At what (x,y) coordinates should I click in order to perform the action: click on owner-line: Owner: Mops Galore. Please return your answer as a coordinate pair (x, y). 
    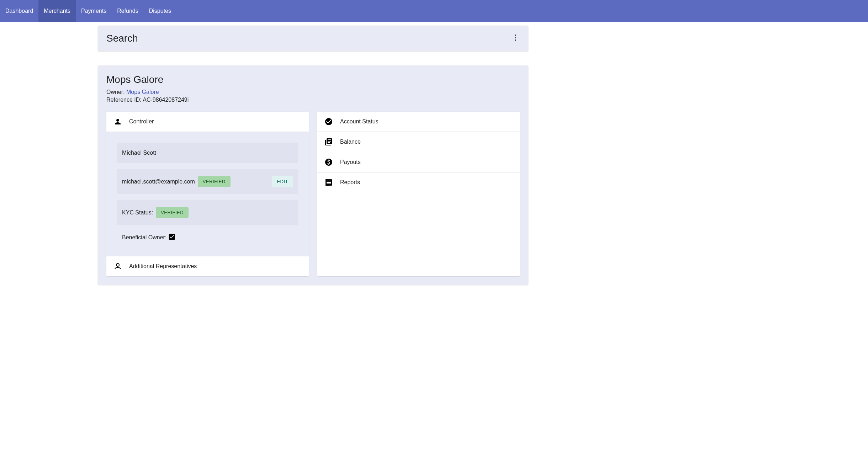
    Looking at the image, I should click on (313, 92).